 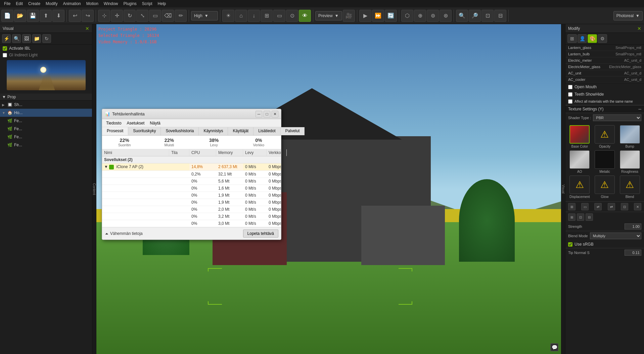 What do you see at coordinates (142, 16) in the screenshot?
I see `scale-button: ⤡` at bounding box center [142, 16].